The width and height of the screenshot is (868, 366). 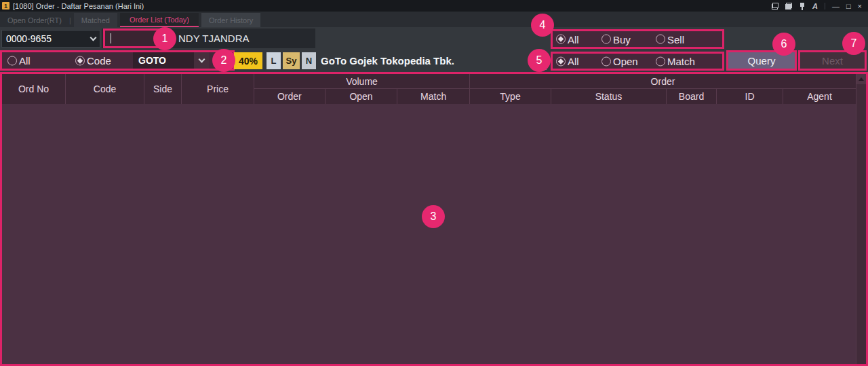 I want to click on callout-3: 3, so click(x=433, y=217).